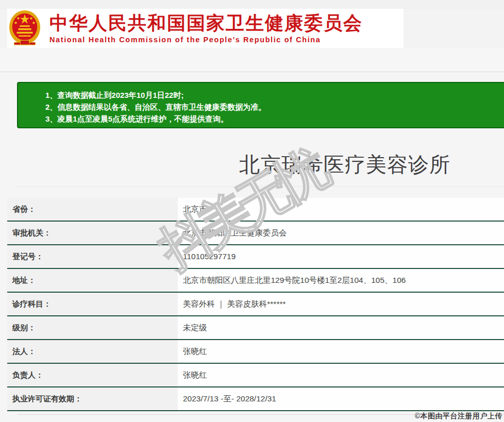 Image resolution: width=504 pixels, height=422 pixels. I want to click on field-value: 北京市, so click(341, 209).